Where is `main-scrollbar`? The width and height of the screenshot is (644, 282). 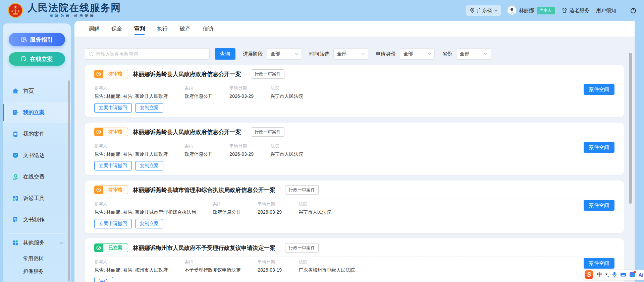
main-scrollbar is located at coordinates (631, 128).